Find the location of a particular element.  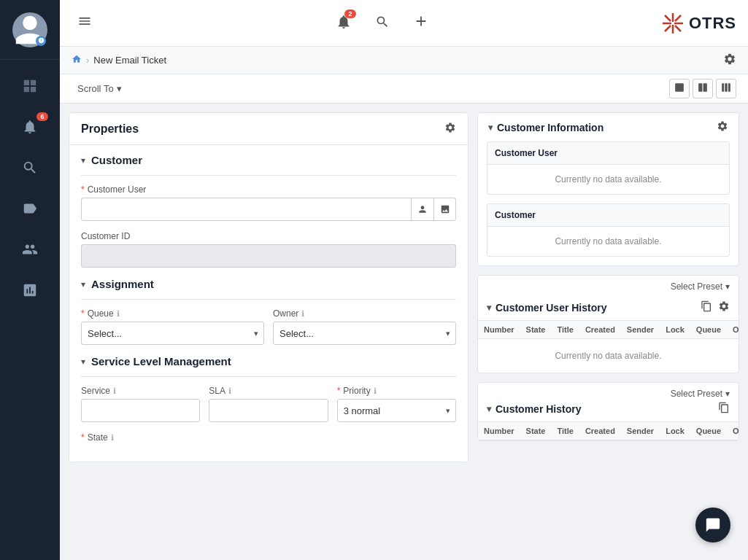

customer-history-copy-button is located at coordinates (724, 408).